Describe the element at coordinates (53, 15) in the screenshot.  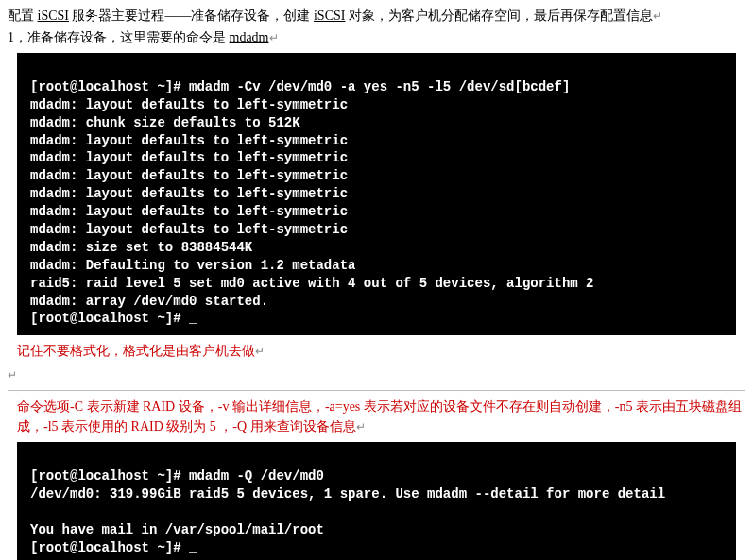
I see `intro-iscsi-1: iSCSI` at that location.